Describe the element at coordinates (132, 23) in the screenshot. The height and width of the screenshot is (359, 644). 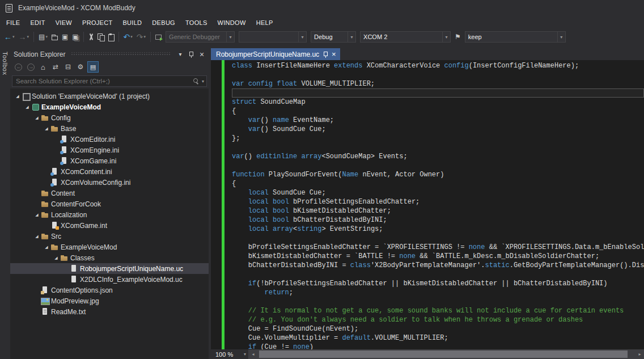
I see `menu-build: BUILD` at that location.